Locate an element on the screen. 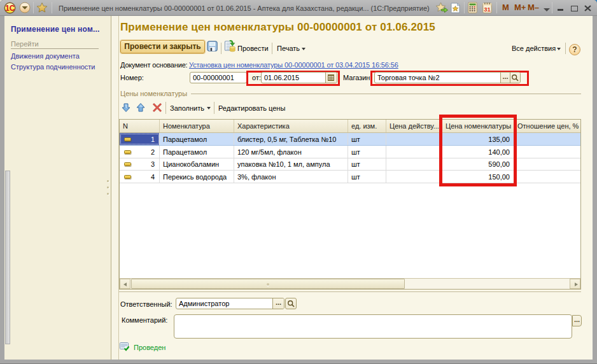 This screenshot has height=364, width=597. svg-text: 1C is located at coordinates (10, 8).